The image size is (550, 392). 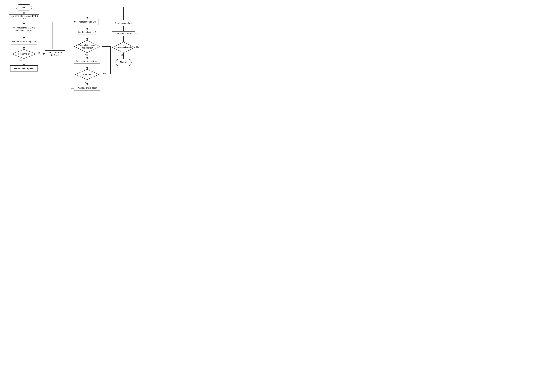 I want to click on parents-check-node: Parents check k, requests, so click(x=24, y=42).